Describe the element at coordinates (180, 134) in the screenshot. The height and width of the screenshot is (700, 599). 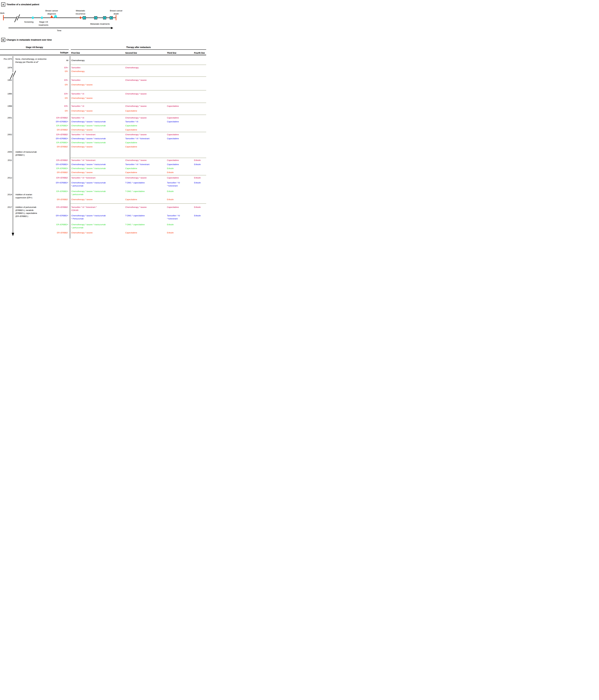
I see `therapy-third-line: Capecitabine` at that location.